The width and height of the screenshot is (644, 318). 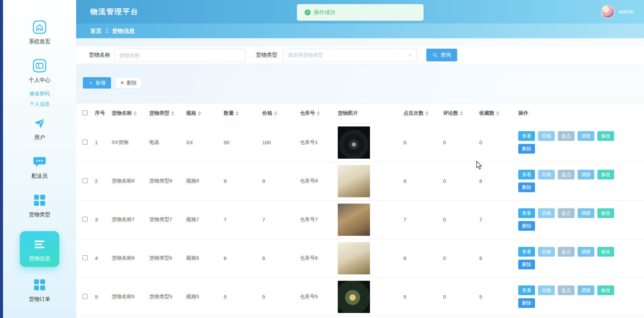 What do you see at coordinates (40, 259) in the screenshot?
I see `sidebar-item-label: 货物信息` at bounding box center [40, 259].